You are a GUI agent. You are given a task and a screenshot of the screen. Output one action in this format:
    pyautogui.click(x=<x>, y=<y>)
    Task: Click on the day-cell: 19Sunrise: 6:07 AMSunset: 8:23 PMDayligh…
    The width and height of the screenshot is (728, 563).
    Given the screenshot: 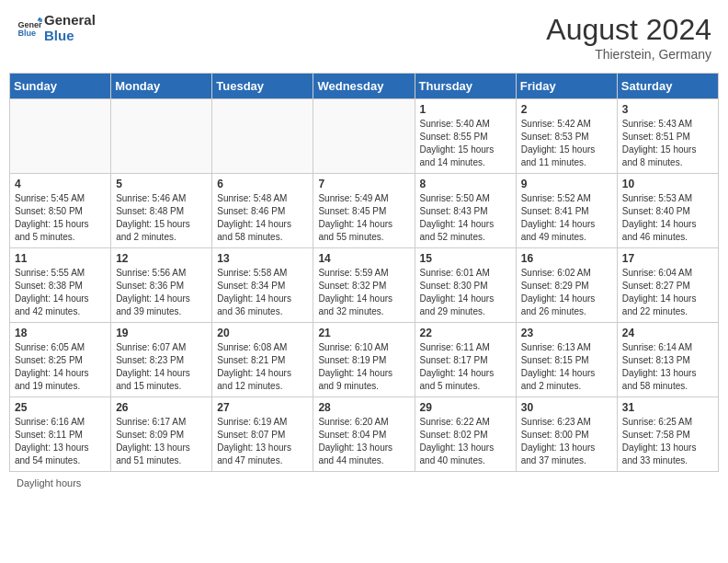 What is the action you would take?
    pyautogui.click(x=162, y=361)
    